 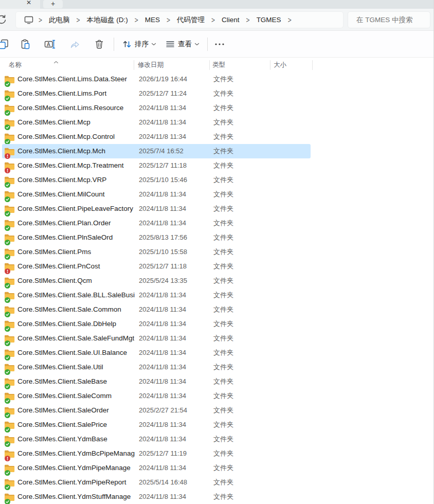 I want to click on table-row: Core.StlMes.Client.SaleBase 2024/11/8 11…, so click(x=156, y=382).